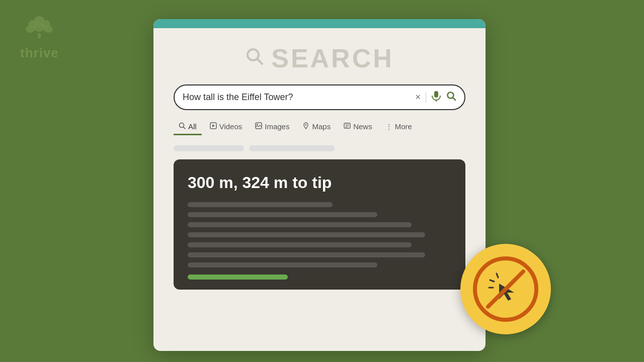  Describe the element at coordinates (306, 127) in the screenshot. I see `map-tab-icon` at that location.